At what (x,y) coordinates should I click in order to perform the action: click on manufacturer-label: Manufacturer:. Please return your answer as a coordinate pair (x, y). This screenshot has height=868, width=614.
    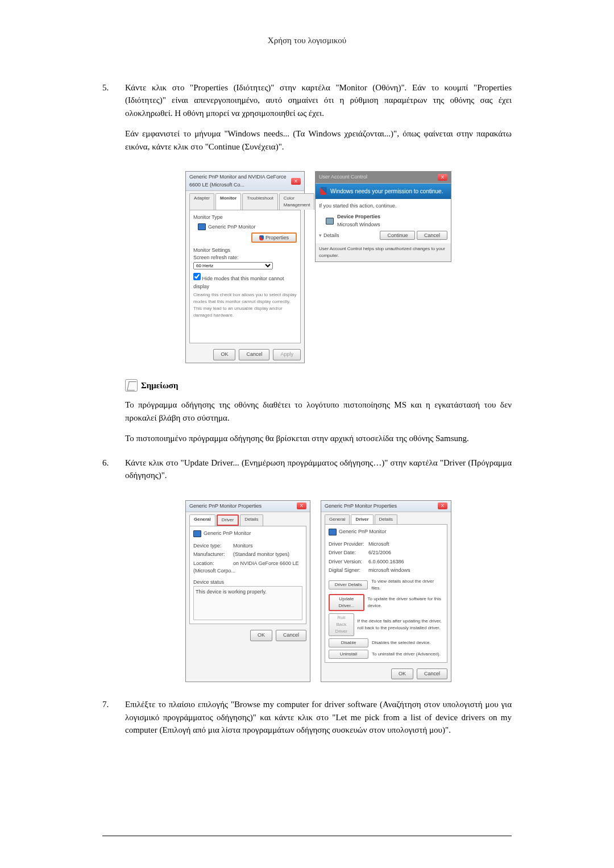
    Looking at the image, I should click on (213, 555).